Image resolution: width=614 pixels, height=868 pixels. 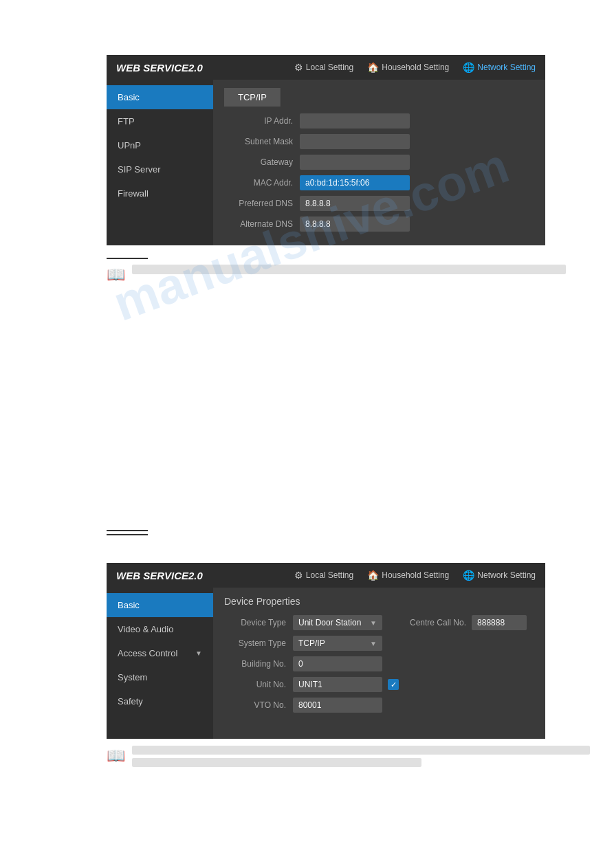 I want to click on device-row-unit: Unit No. ✓, so click(x=380, y=685).